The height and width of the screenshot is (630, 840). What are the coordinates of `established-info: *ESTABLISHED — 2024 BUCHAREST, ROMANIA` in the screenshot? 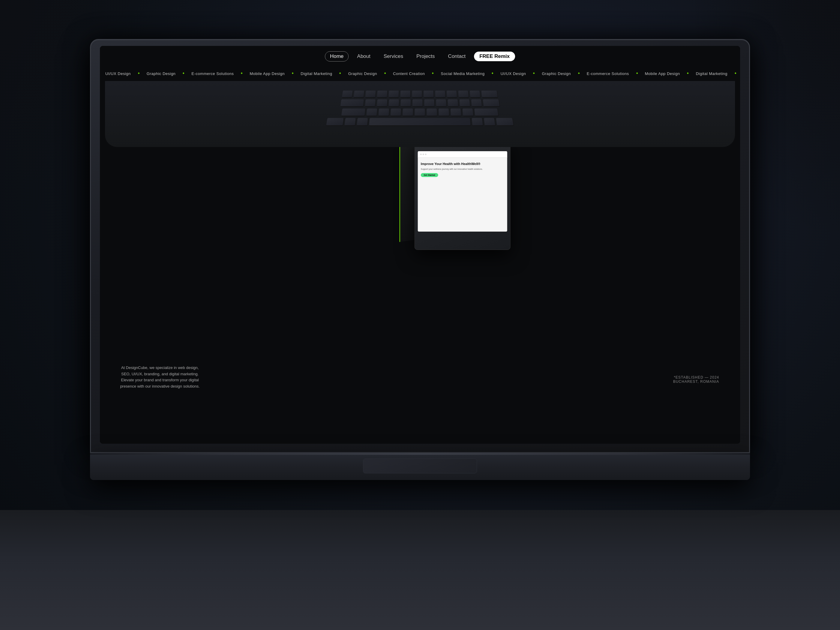 It's located at (696, 379).